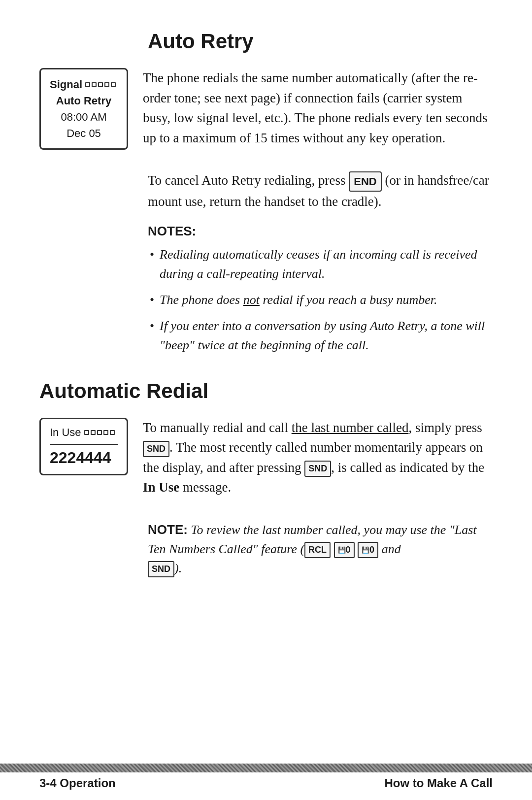 The width and height of the screenshot is (532, 800). Describe the element at coordinates (266, 768) in the screenshot. I see `footer-bar` at that location.